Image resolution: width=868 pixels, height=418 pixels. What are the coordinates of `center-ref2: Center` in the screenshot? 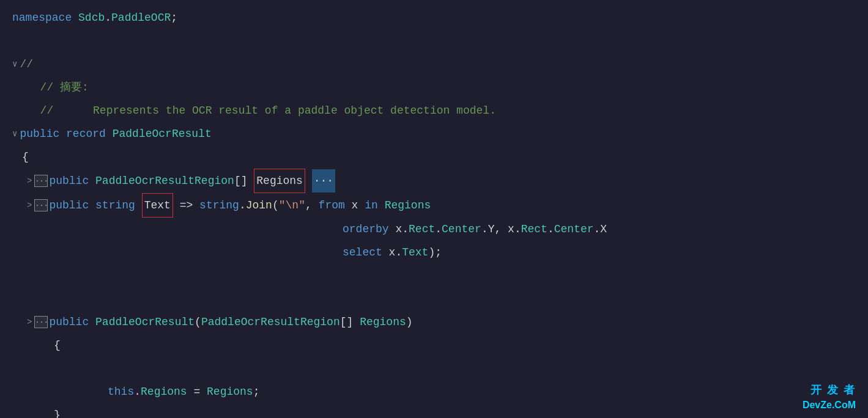 It's located at (574, 229).